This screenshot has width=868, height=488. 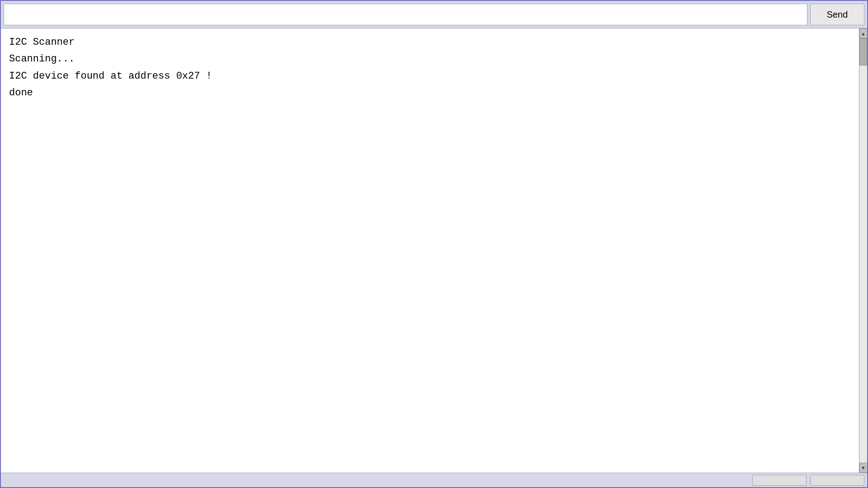 I want to click on scroll-up-button: ▲, so click(x=863, y=33).